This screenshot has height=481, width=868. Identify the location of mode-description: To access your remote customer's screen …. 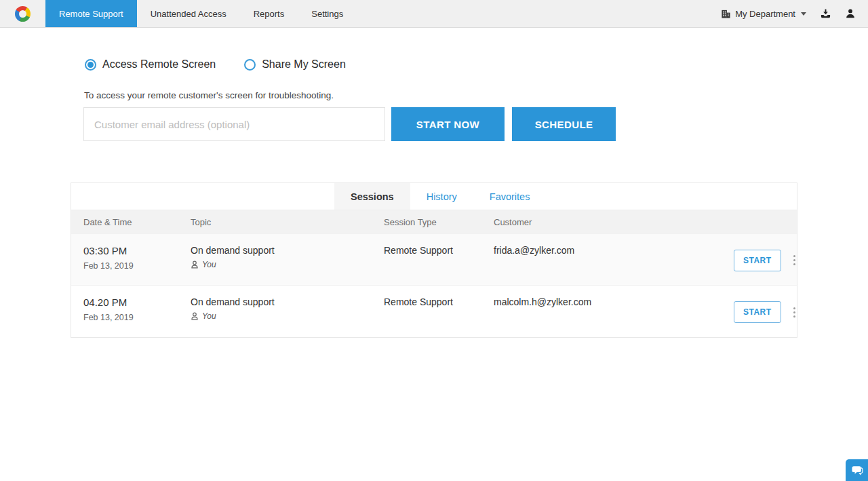
(476, 95).